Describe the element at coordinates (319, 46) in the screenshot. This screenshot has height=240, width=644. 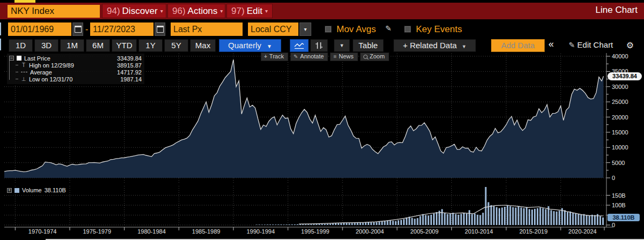
I see `candlestick-icon` at that location.